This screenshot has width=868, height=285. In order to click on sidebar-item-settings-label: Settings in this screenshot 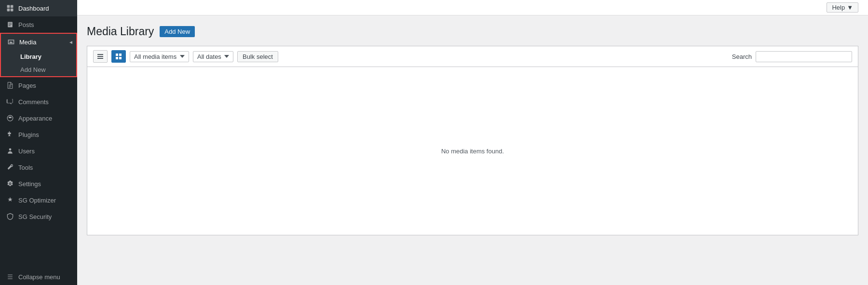, I will do `click(45, 184)`.